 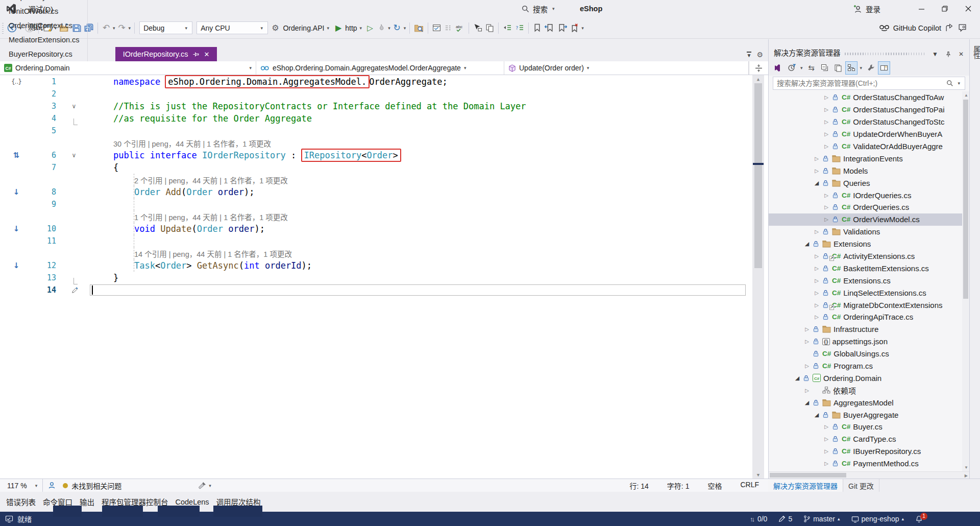 What do you see at coordinates (205, 486) in the screenshot?
I see `code-cleanup-button: ▾` at bounding box center [205, 486].